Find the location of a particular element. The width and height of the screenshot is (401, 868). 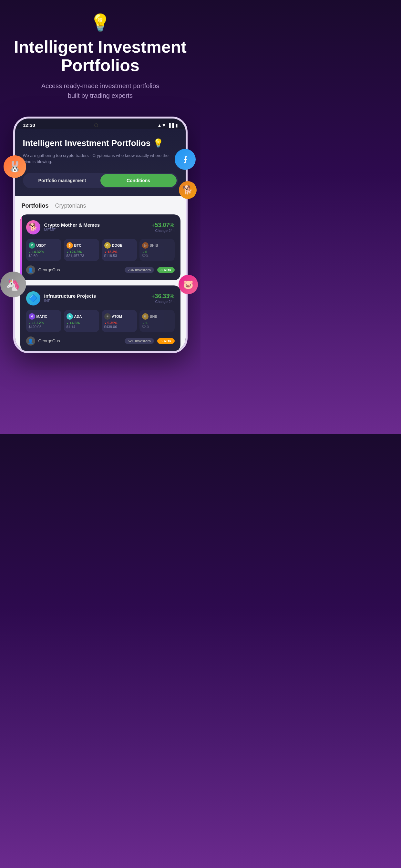

rabbit-icon: 🐰 is located at coordinates (15, 166).